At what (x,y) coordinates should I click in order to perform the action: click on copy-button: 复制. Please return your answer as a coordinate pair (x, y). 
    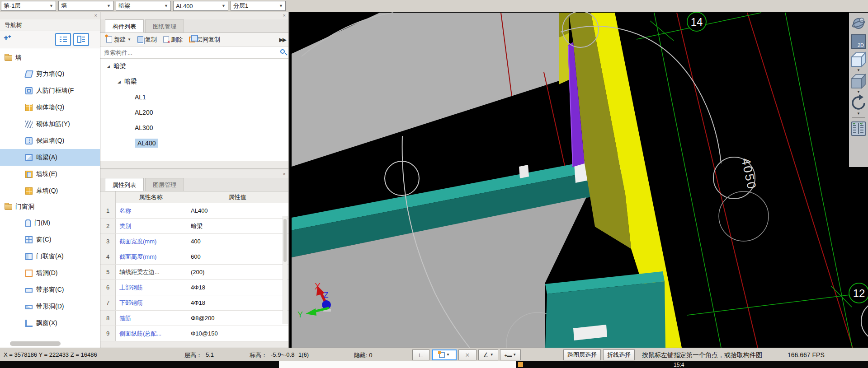
    Looking at the image, I should click on (147, 40).